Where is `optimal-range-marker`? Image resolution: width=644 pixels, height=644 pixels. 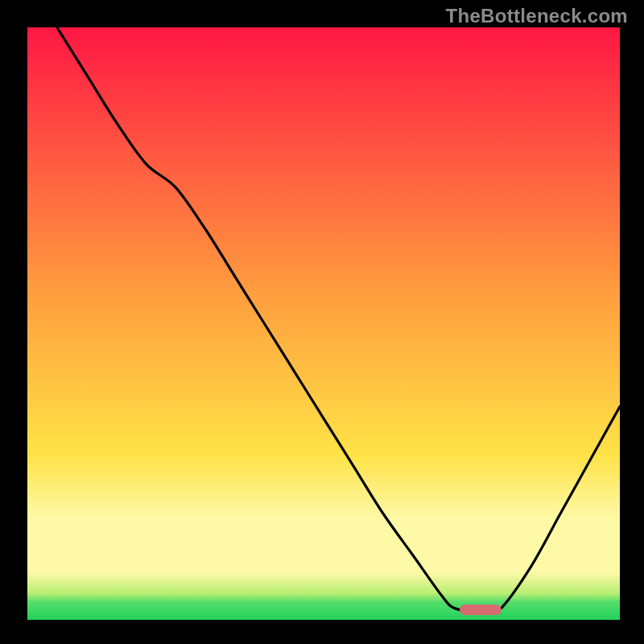
optimal-range-marker is located at coordinates (481, 610).